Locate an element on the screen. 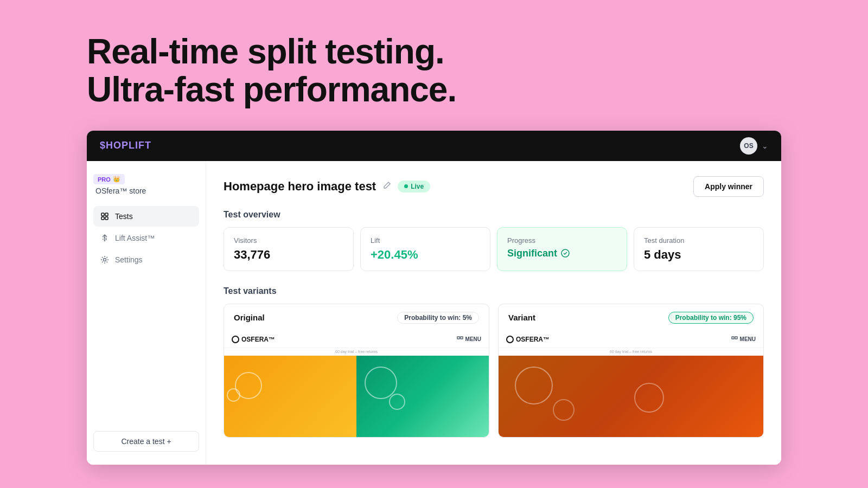 The height and width of the screenshot is (488, 868). variant-b-logo-circle is located at coordinates (510, 339).